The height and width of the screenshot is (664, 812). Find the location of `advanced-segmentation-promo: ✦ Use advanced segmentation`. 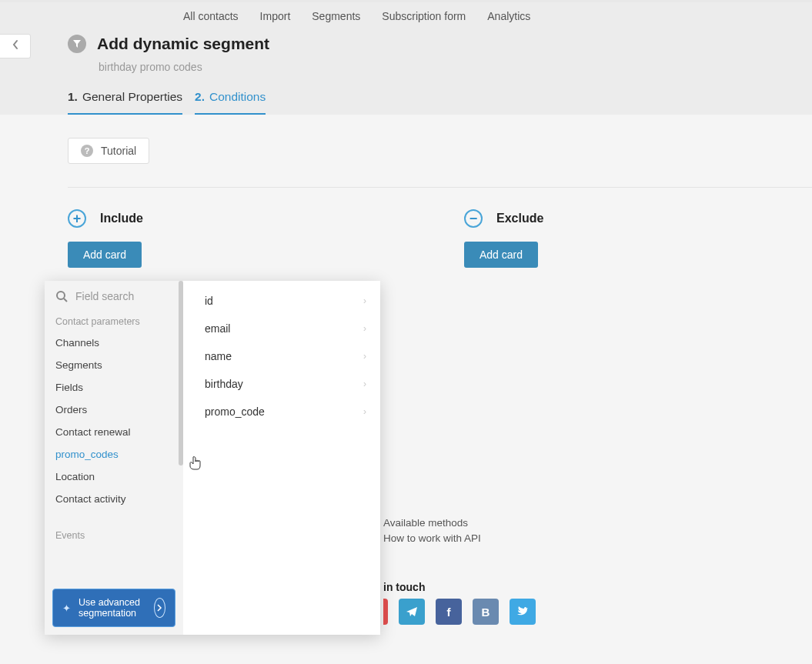

advanced-segmentation-promo: ✦ Use advanced segmentation is located at coordinates (114, 608).